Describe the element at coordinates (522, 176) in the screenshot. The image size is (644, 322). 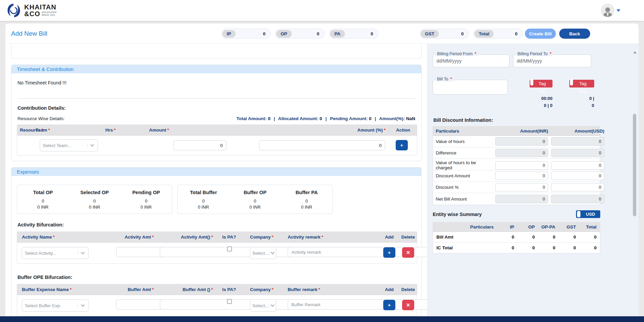
I see `discount-amount-inr-input` at that location.